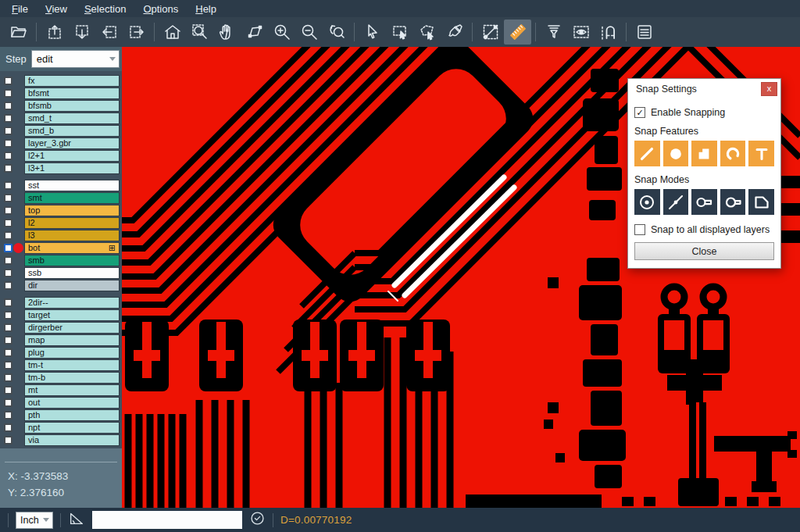  What do you see at coordinates (72, 186) in the screenshot?
I see `layer-name-sst: sst` at bounding box center [72, 186].